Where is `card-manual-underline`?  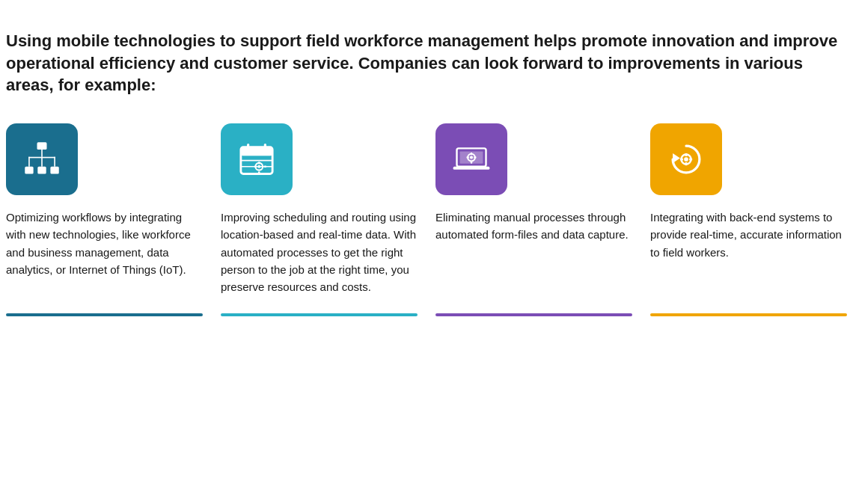
card-manual-underline is located at coordinates (534, 315).